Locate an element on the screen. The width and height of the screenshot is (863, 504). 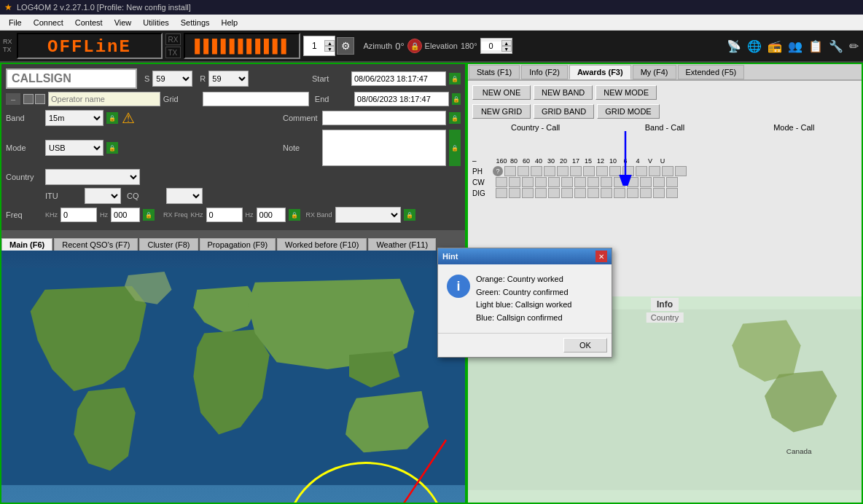
band-80: 80 is located at coordinates (514, 161).